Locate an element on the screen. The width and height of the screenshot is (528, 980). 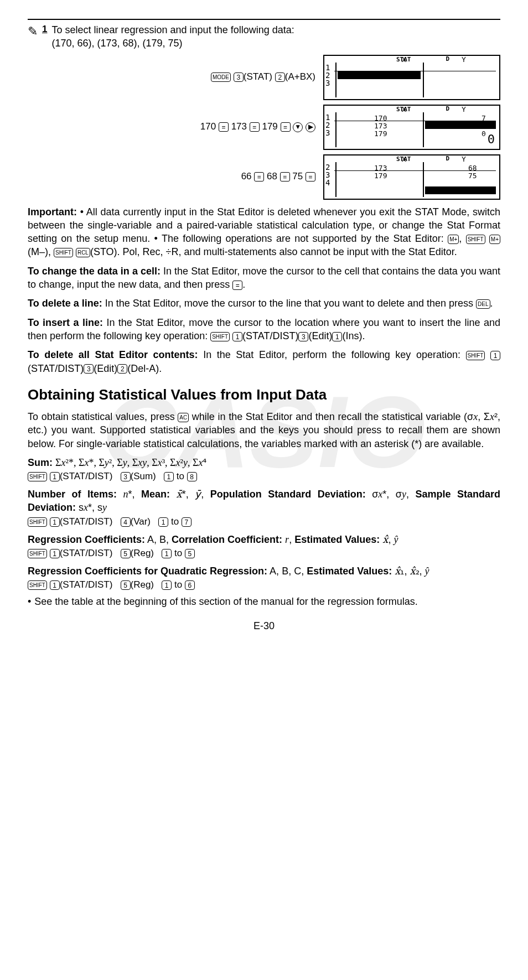
lcd-rownums: 2 3 4 is located at coordinates (328, 175).